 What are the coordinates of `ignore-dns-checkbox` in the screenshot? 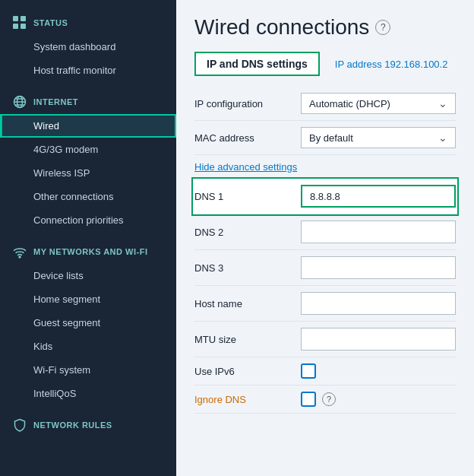 It's located at (308, 399).